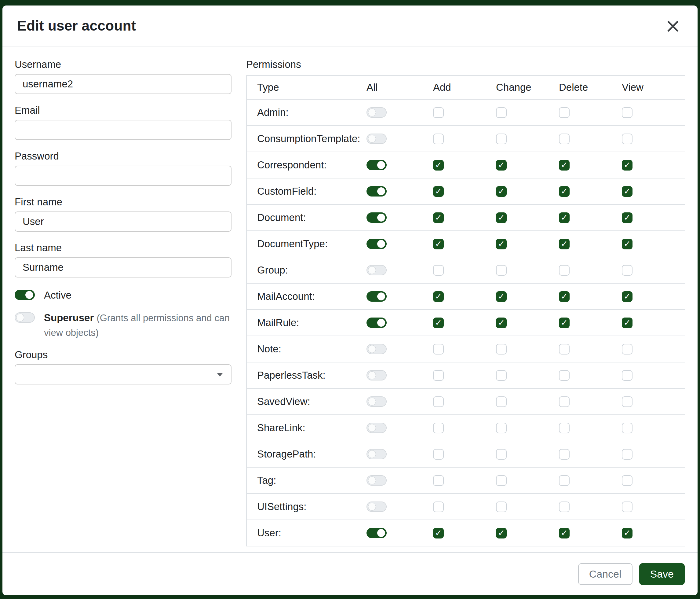  Describe the element at coordinates (123, 222) in the screenshot. I see `first-name-input` at that location.